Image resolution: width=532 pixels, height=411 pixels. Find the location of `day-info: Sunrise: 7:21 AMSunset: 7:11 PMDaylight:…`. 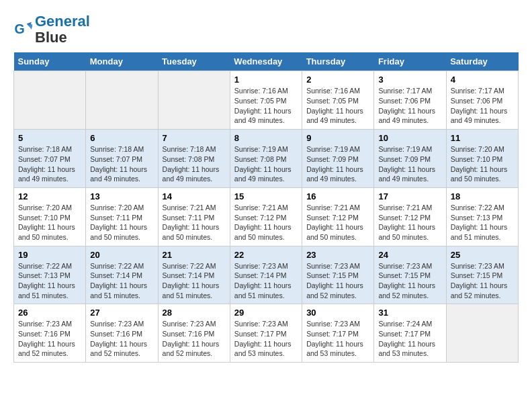

day-info: Sunrise: 7:21 AMSunset: 7:11 PMDaylight:… is located at coordinates (194, 223).